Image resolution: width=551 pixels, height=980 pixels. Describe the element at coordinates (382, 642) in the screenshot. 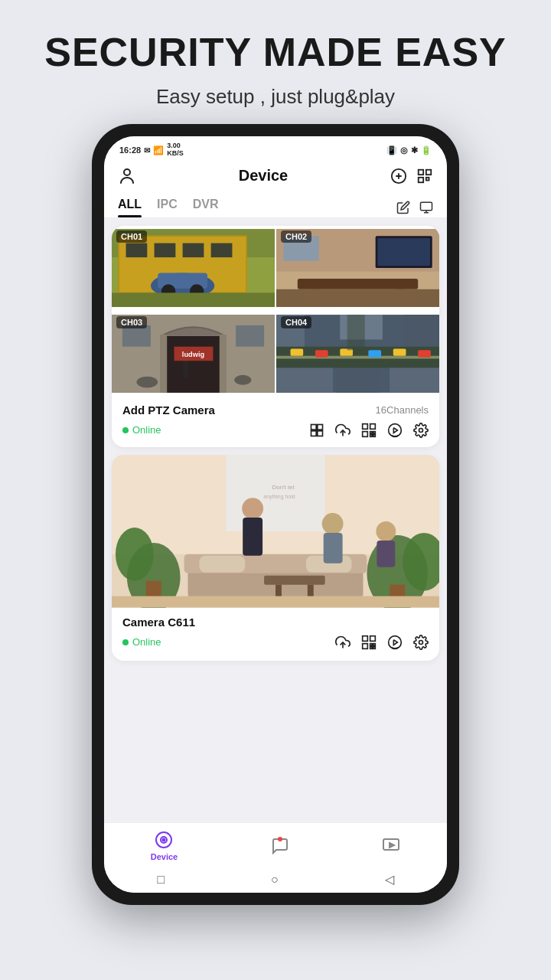

I see `device2-actions` at that location.